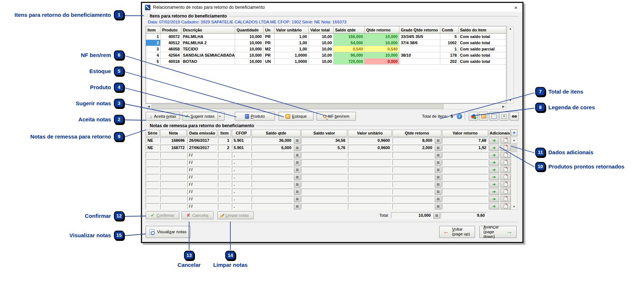 The height and width of the screenshot is (284, 644). I want to click on cell-item: 4, so click(153, 56).